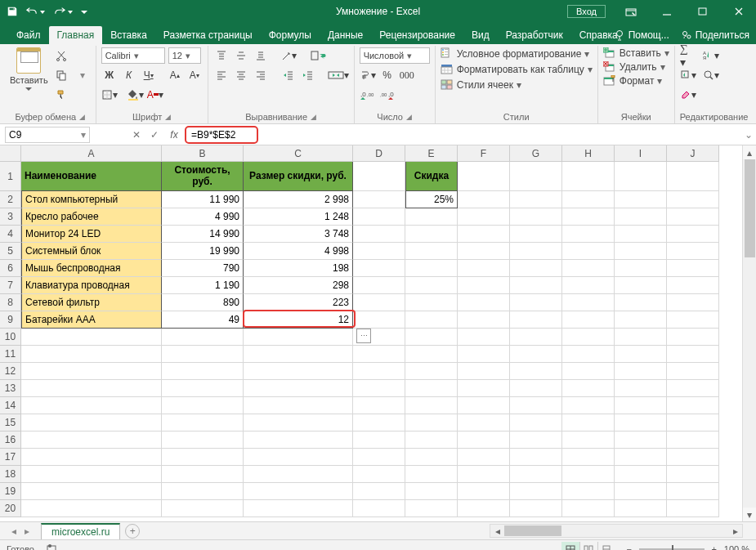 The image size is (756, 550). What do you see at coordinates (203, 217) in the screenshot?
I see `cell: 4 990` at bounding box center [203, 217].